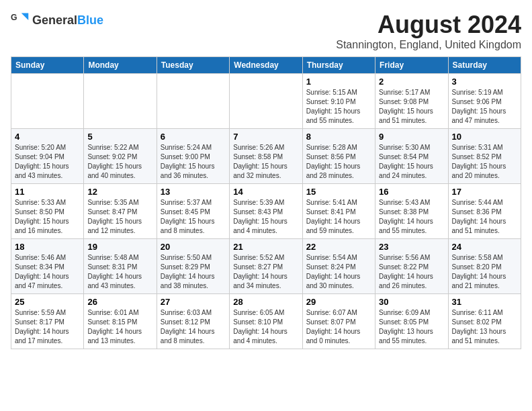  Describe the element at coordinates (411, 82) in the screenshot. I see `day-number: 2` at that location.